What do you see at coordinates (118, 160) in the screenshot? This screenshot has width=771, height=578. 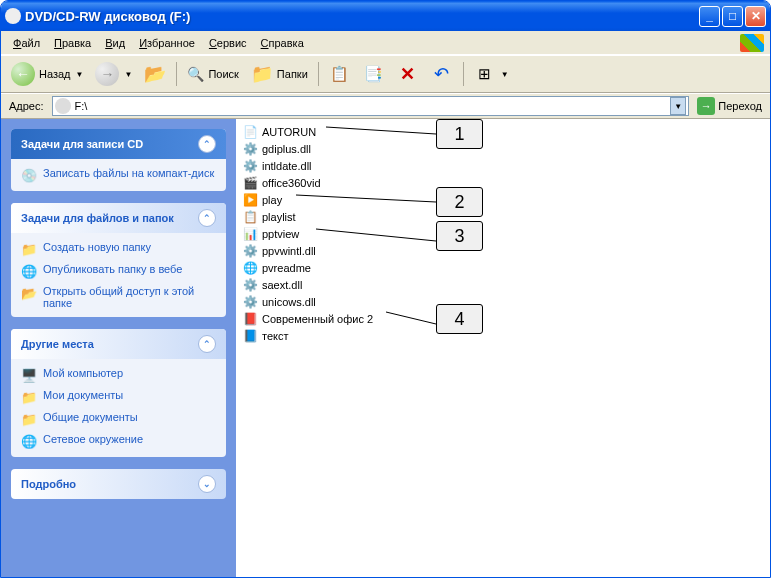 I see `cd-tasks-panel: Задачи для записи CD ⌃ 💿Записать файлы н…` at bounding box center [118, 160].